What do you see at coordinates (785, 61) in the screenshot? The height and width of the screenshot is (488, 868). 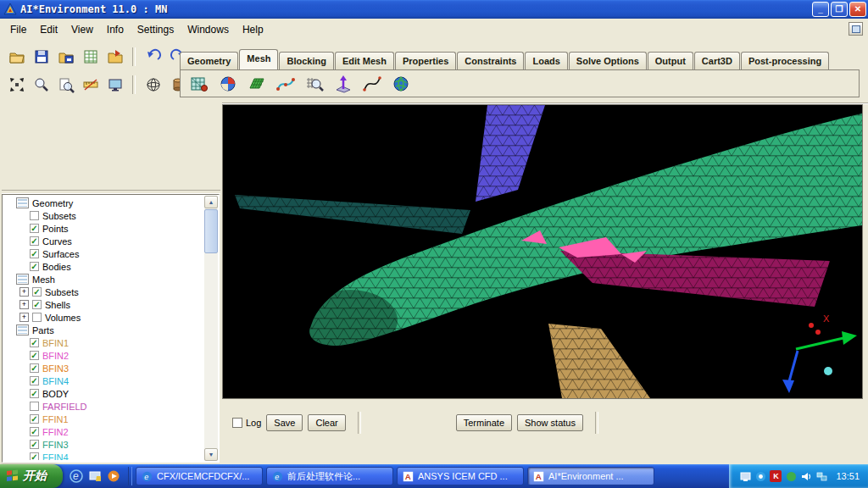 I see `tab-post-processing: Post-processing` at bounding box center [785, 61].